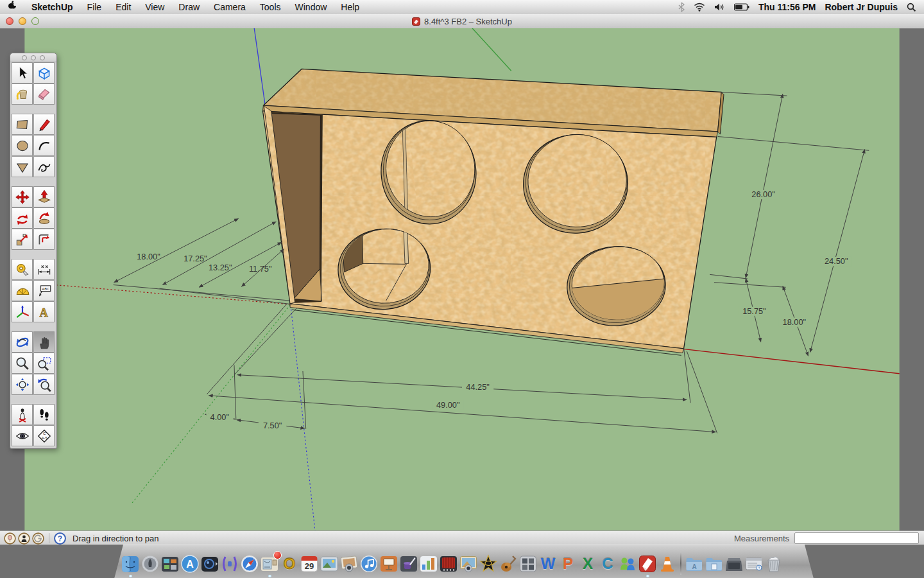  What do you see at coordinates (389, 564) in the screenshot?
I see `dock-keynote` at bounding box center [389, 564].